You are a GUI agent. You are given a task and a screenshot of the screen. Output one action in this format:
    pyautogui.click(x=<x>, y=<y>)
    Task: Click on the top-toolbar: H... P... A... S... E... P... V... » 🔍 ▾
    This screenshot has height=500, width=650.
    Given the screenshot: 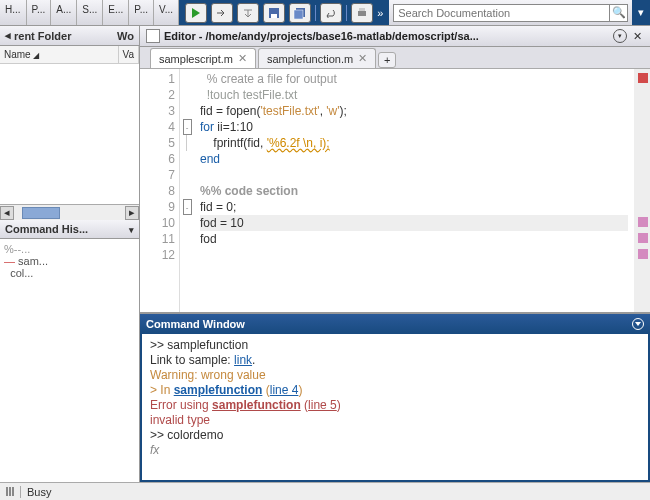 What is the action you would take?
    pyautogui.click(x=325, y=13)
    